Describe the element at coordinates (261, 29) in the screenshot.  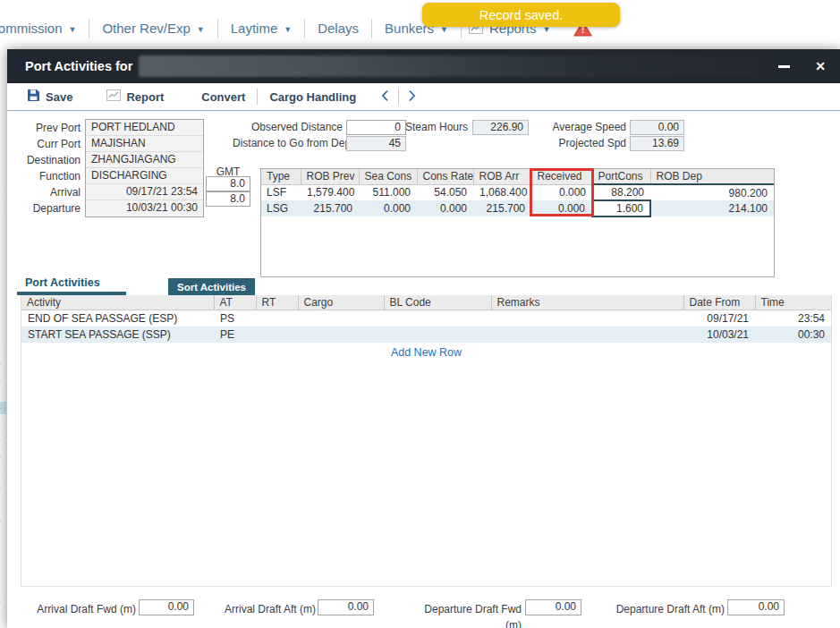
I see `menu-laytime: Laytime ▼` at that location.